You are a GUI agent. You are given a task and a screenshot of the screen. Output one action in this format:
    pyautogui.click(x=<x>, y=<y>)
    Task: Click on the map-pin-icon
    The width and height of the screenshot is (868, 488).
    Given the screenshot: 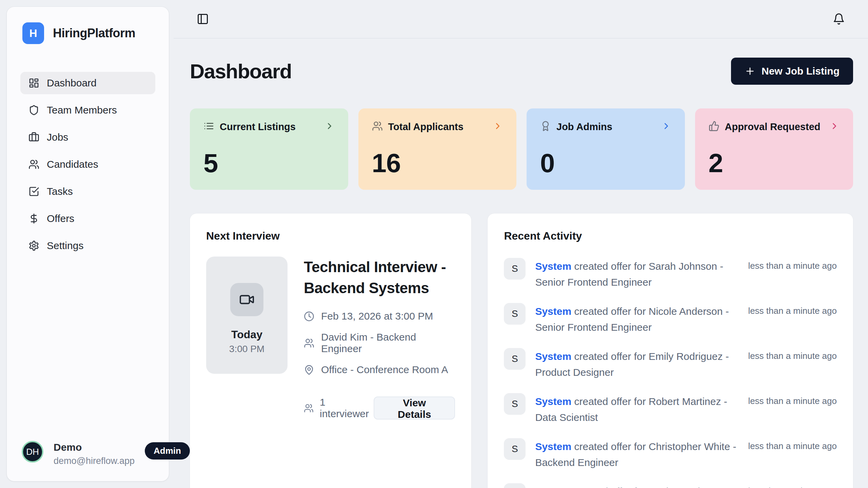 What is the action you would take?
    pyautogui.click(x=309, y=370)
    